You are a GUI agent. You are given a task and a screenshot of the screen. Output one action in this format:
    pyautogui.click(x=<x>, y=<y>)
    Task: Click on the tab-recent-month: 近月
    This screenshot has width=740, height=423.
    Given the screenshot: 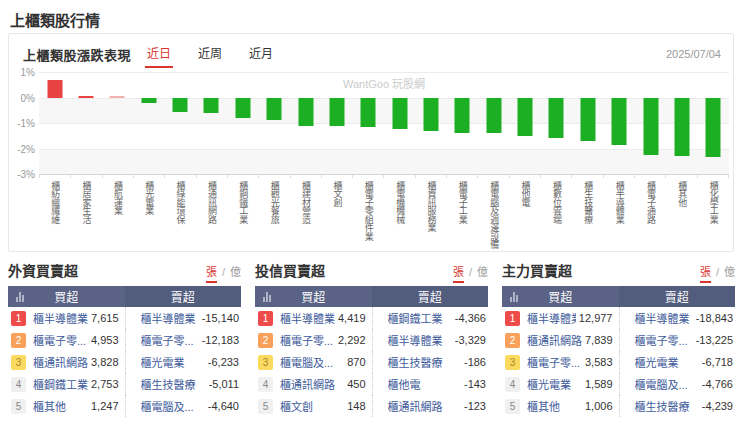 What is the action you would take?
    pyautogui.click(x=261, y=54)
    